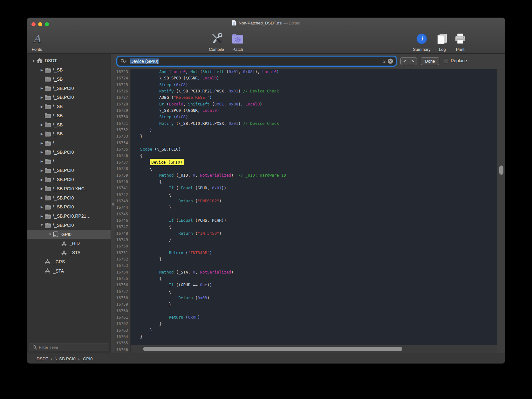 This screenshot has height=399, width=532. Describe the element at coordinates (234, 23) in the screenshot. I see `document-proxy-icon` at that location.